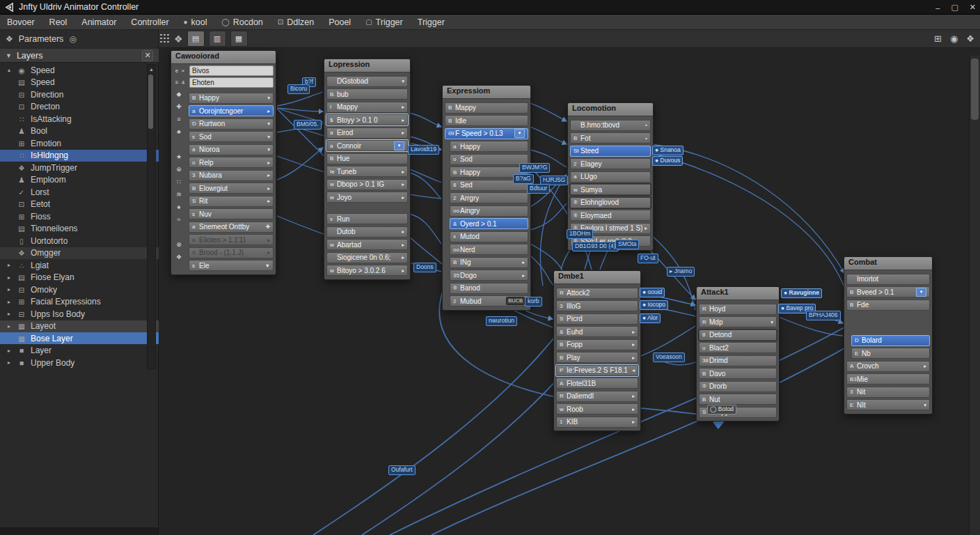  What do you see at coordinates (738, 294) in the screenshot?
I see `node-header: Attack1● Ravuginne` at bounding box center [738, 294].